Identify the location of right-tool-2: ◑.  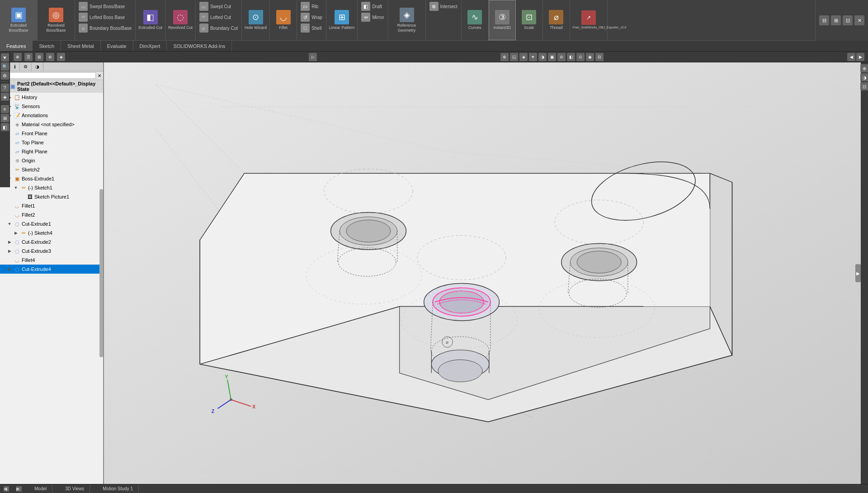
(864, 77).